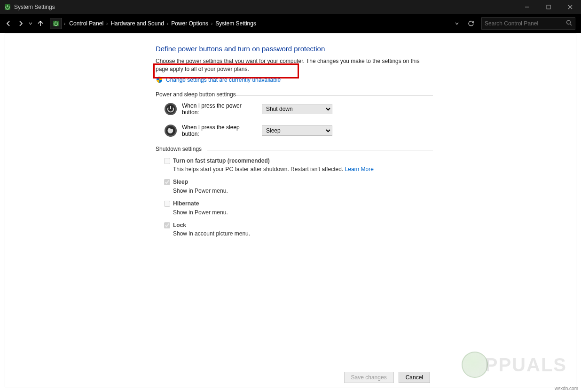  Describe the element at coordinates (167, 226) in the screenshot. I see `checkbox-lock` at that location.